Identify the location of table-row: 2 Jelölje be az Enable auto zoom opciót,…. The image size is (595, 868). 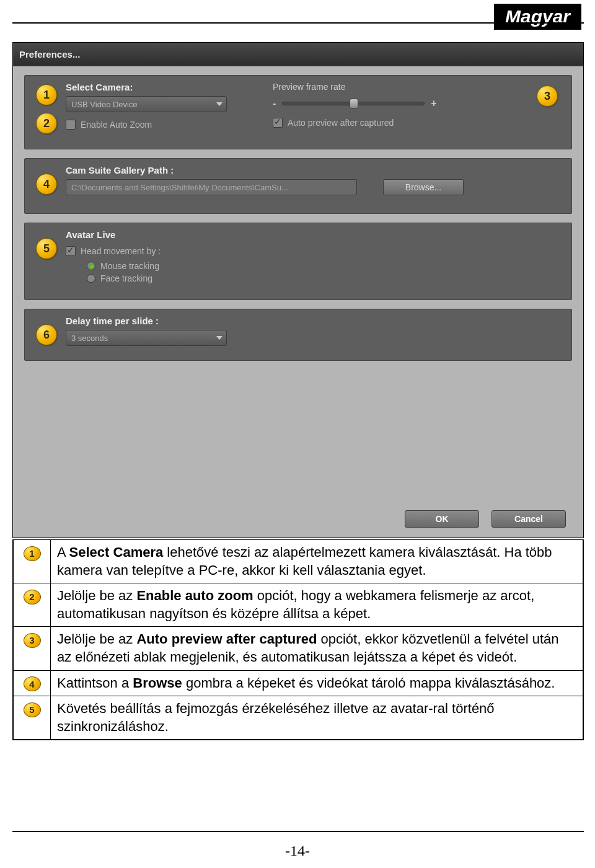
(299, 605).